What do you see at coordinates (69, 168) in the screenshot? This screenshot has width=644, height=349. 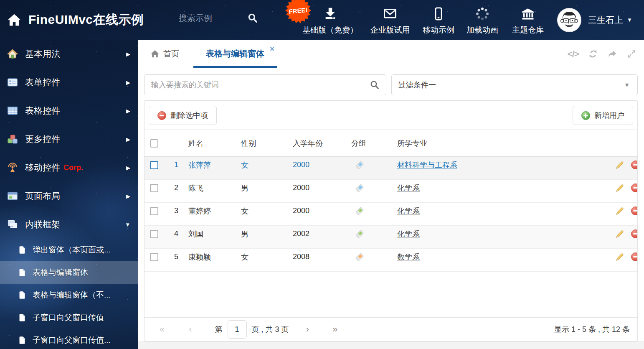 I see `sidebar-item-mobile-controls: 移动控件 Corp. ▶` at bounding box center [69, 168].